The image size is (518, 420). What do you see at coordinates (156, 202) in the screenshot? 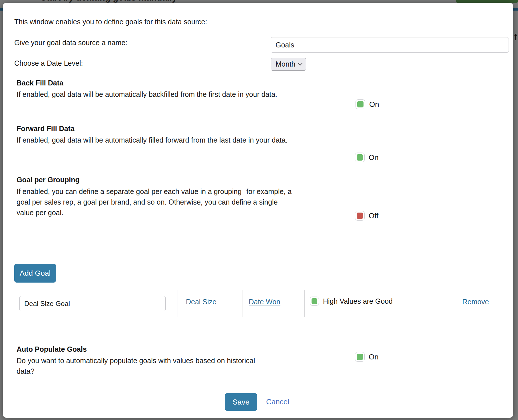
I see `grouping-section-description: If enabled, you can define a separate go…` at bounding box center [156, 202].